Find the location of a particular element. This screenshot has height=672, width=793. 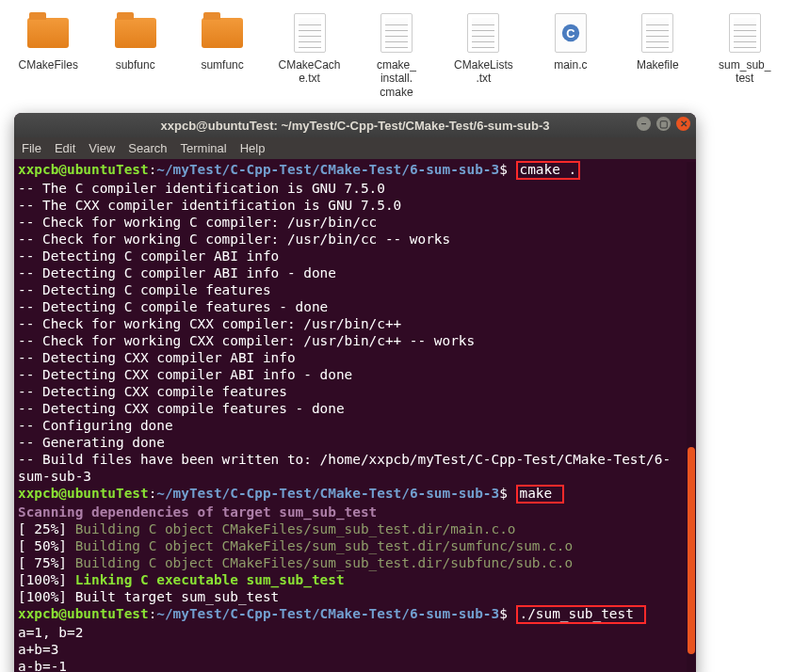

file-label: subfunc is located at coordinates (136, 65).